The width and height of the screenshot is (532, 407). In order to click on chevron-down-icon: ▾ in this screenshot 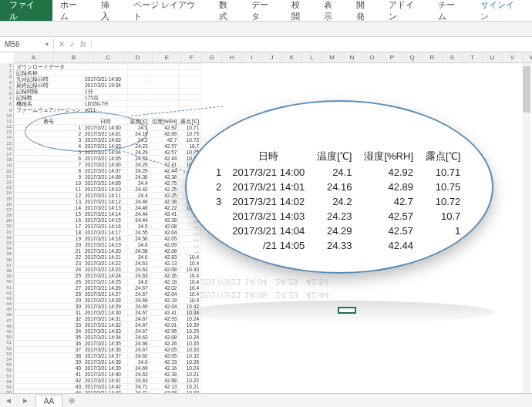, I will do `click(47, 45)`.